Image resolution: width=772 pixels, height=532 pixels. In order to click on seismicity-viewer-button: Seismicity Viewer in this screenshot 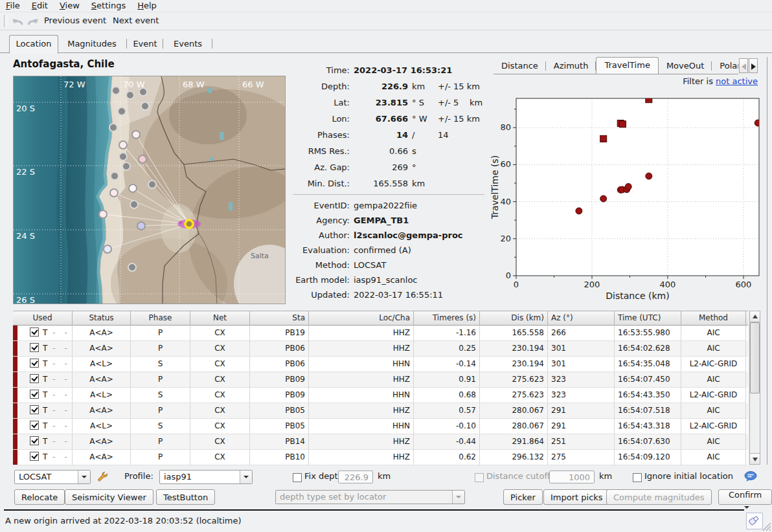, I will do `click(109, 497)`.